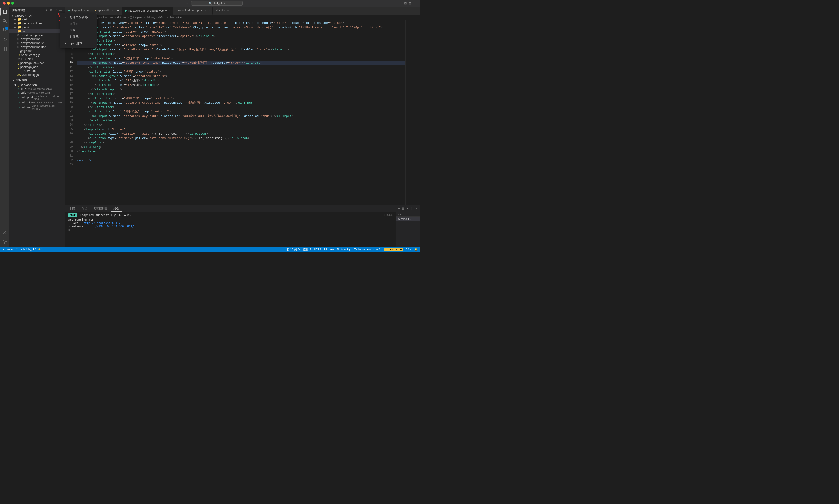 This screenshot has width=839, height=504. What do you see at coordinates (241, 58) in the screenshot?
I see `code-line-9: <el-form-item label="过期时间" prop="tokenTi…` at bounding box center [241, 58].